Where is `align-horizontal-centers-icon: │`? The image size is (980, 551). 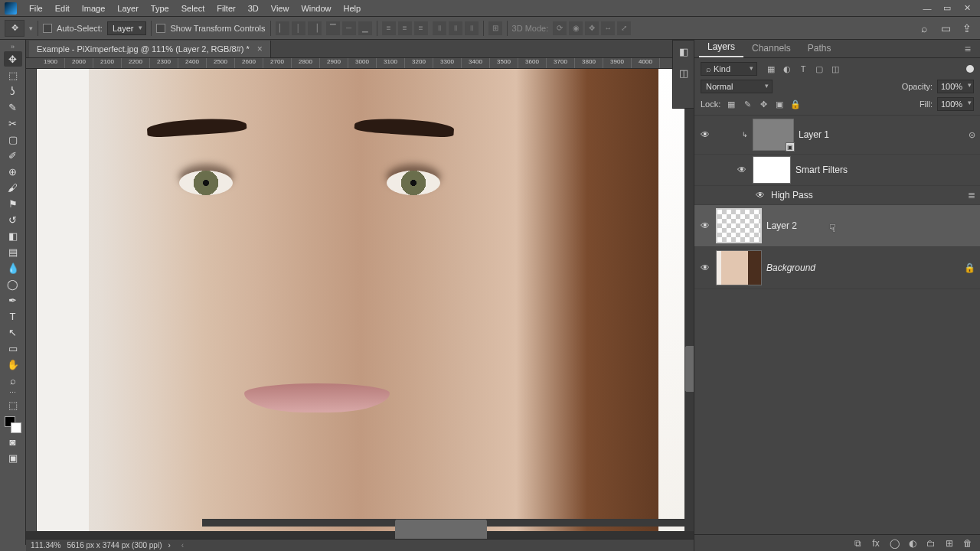
align-horizontal-centers-icon: │ is located at coordinates (299, 28).